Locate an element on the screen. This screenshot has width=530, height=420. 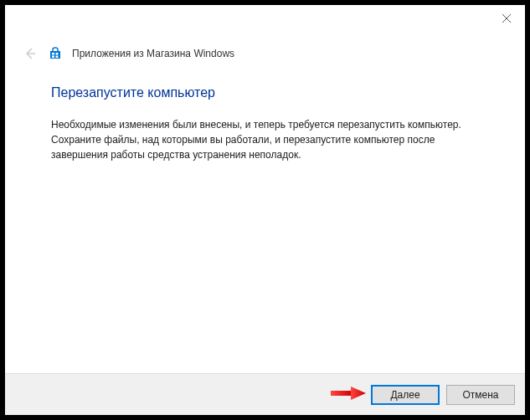
close-icon is located at coordinates (507, 18).